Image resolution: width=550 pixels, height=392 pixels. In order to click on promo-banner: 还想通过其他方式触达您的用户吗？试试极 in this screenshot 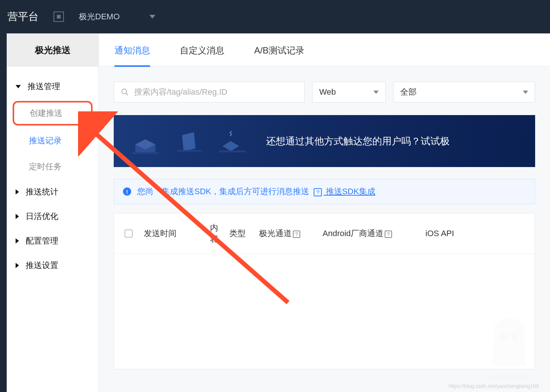, I will do `click(324, 141)`.